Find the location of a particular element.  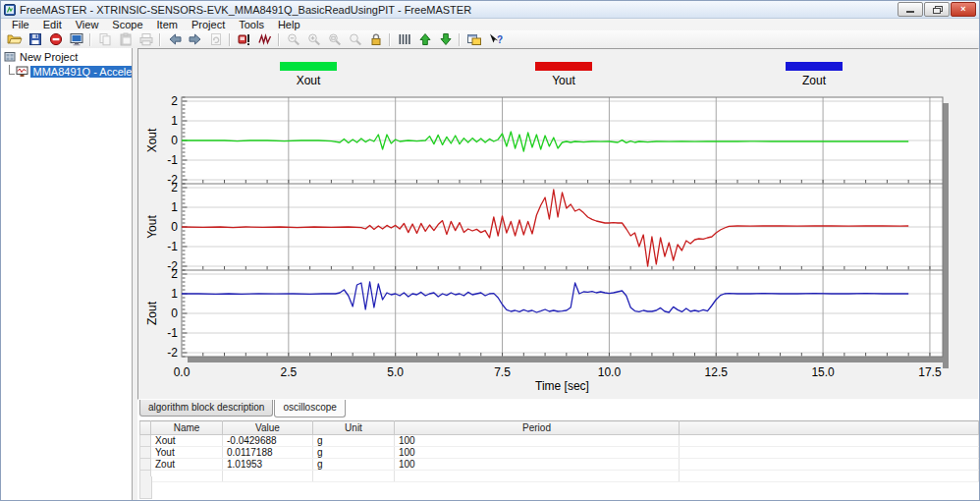

reload-icon is located at coordinates (216, 39).